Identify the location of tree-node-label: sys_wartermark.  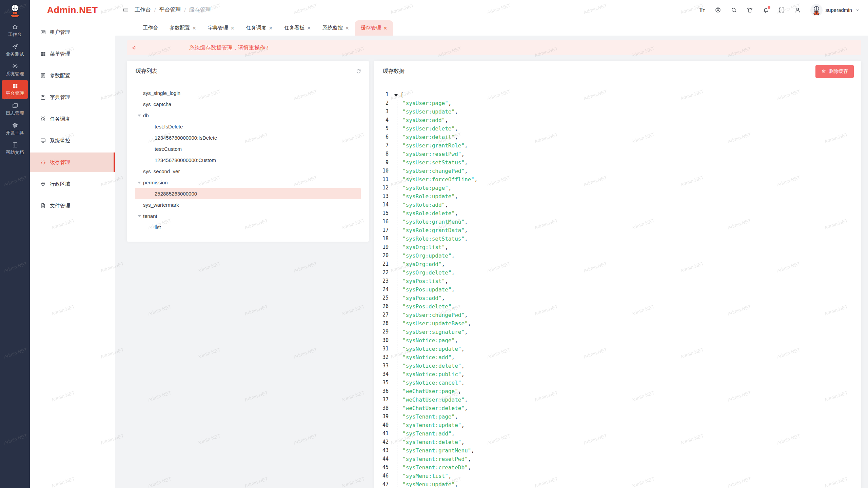
(161, 205).